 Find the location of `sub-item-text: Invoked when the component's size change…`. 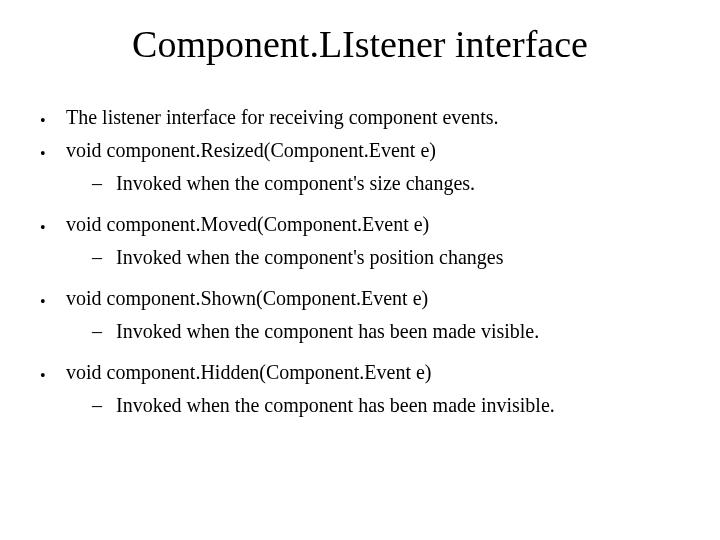

sub-item-text: Invoked when the component's size change… is located at coordinates (398, 184).